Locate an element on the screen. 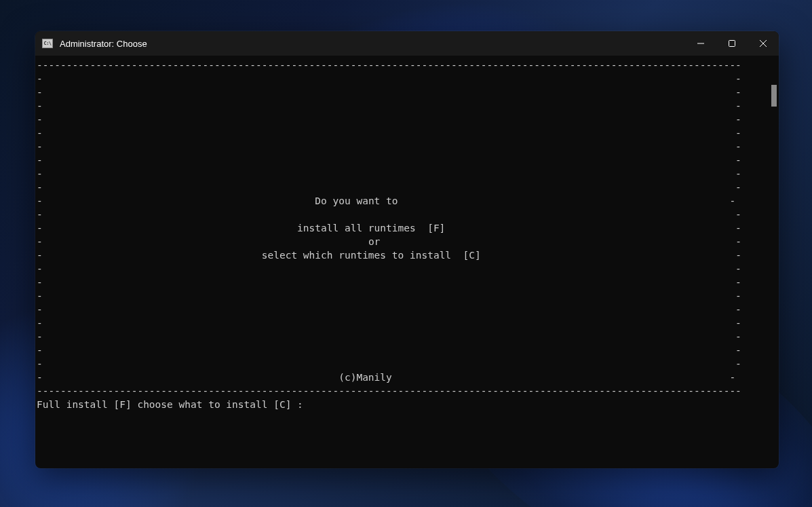 The width and height of the screenshot is (812, 507). prompt-line: - Do you want to - is located at coordinates (408, 201).